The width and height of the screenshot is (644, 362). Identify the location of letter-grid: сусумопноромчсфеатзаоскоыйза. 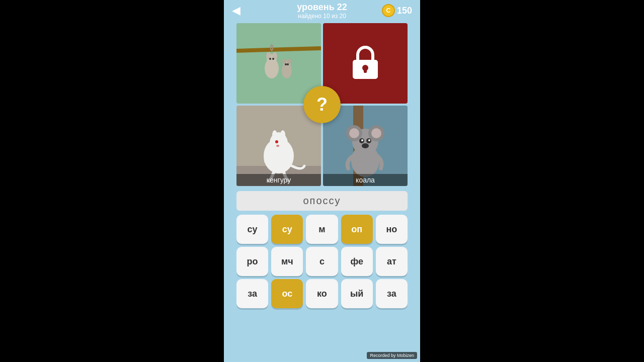
(322, 261).